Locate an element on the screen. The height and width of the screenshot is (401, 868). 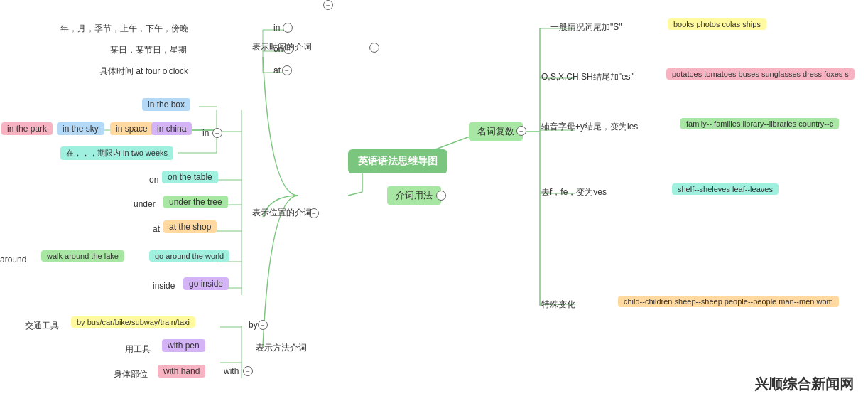
with-pen-node: with pen is located at coordinates (183, 346).